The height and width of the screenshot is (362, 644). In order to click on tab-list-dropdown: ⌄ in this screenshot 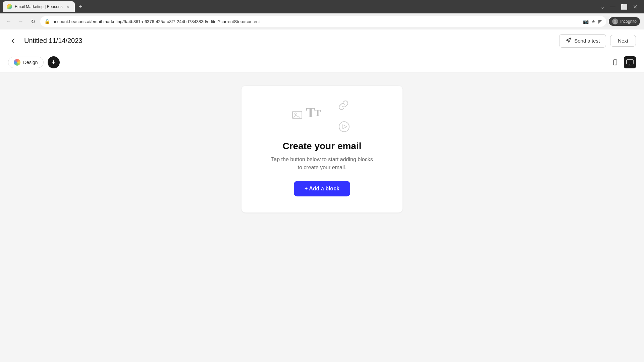, I will do `click(602, 7)`.